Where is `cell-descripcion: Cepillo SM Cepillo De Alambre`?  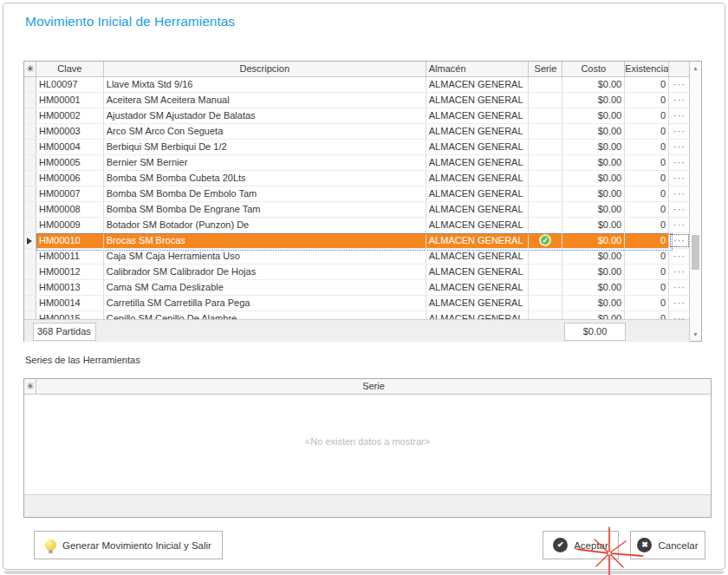
cell-descripcion: Cepillo SM Cepillo De Alambre is located at coordinates (265, 316).